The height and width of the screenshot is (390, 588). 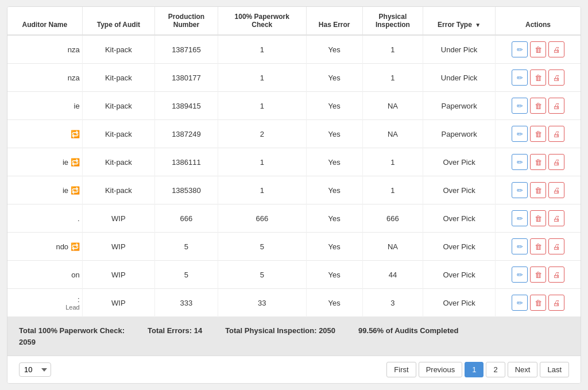 I want to click on table-row: :LeadWIP33333Yes3Over Pick ✏ 🗑 🖨, so click(x=294, y=303).